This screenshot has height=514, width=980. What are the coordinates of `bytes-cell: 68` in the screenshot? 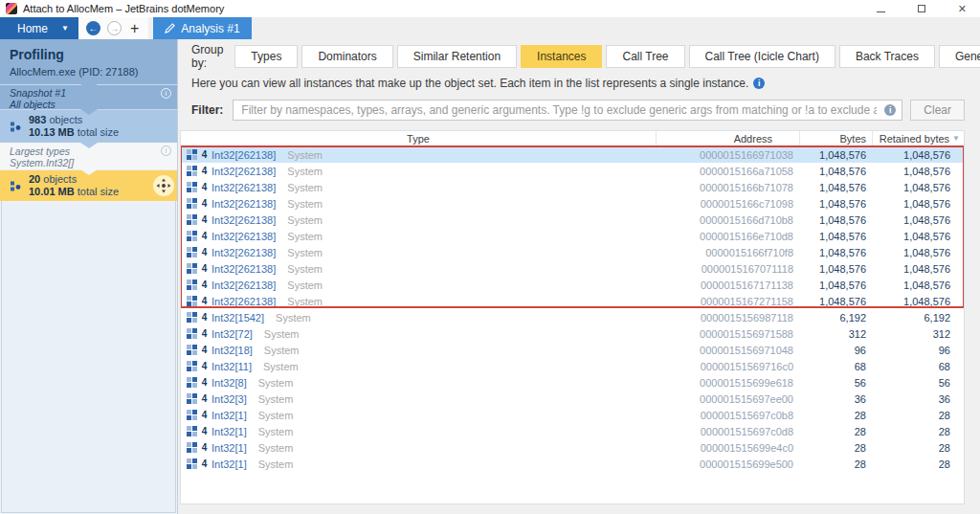 It's located at (835, 367).